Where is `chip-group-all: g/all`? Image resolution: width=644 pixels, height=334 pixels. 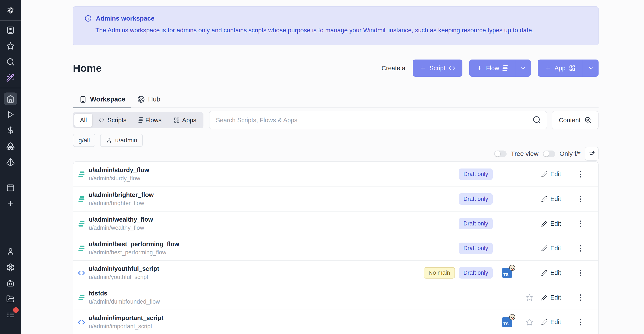
chip-group-all: g/all is located at coordinates (84, 140).